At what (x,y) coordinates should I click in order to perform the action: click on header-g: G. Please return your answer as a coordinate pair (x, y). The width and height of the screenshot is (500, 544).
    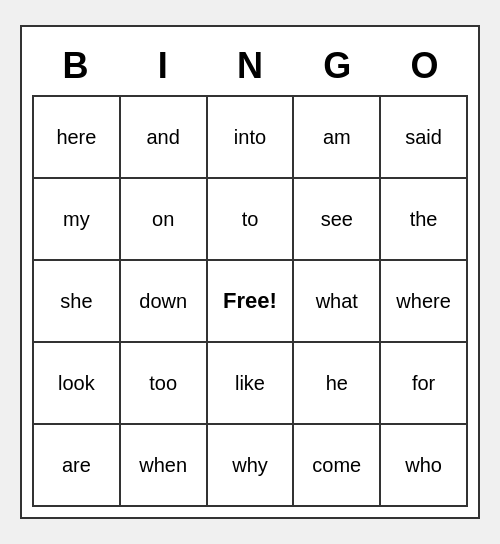
    Looking at the image, I should click on (338, 66).